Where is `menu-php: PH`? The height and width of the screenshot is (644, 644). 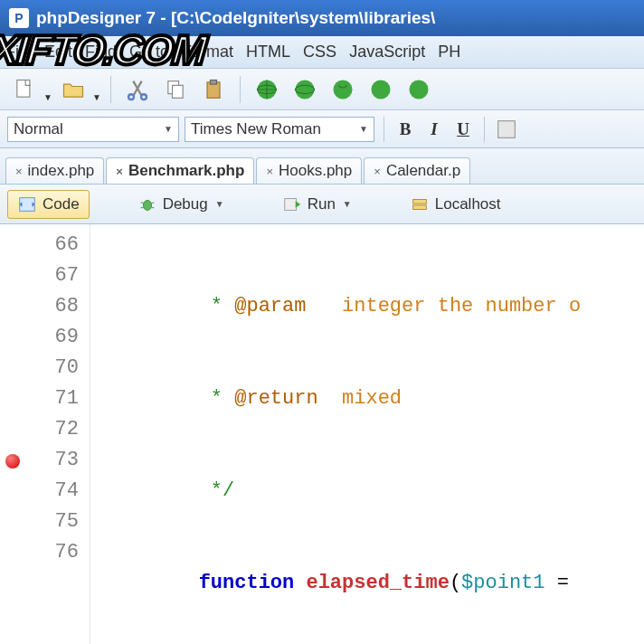 menu-php: PH is located at coordinates (449, 52).